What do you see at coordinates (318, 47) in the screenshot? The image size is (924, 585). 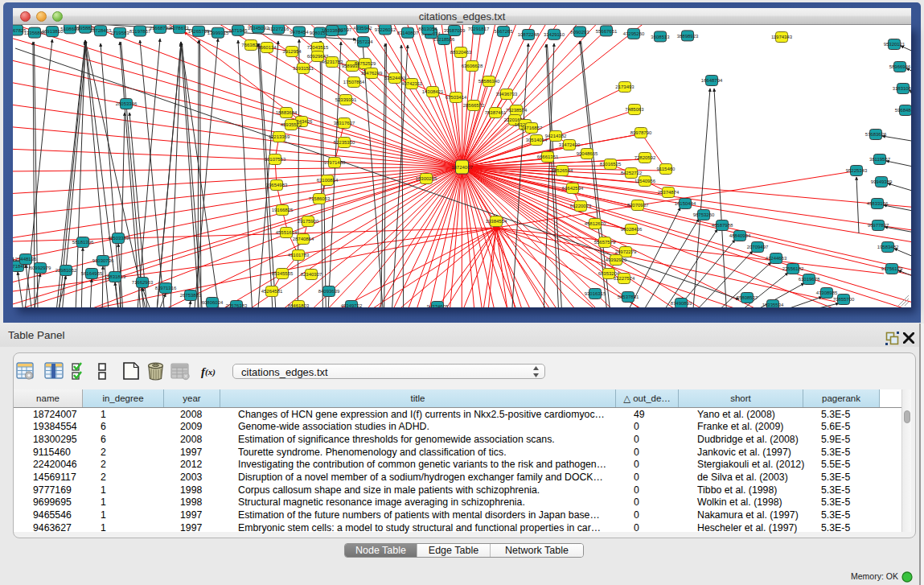 I see `svg-text: 72043515` at bounding box center [318, 47].